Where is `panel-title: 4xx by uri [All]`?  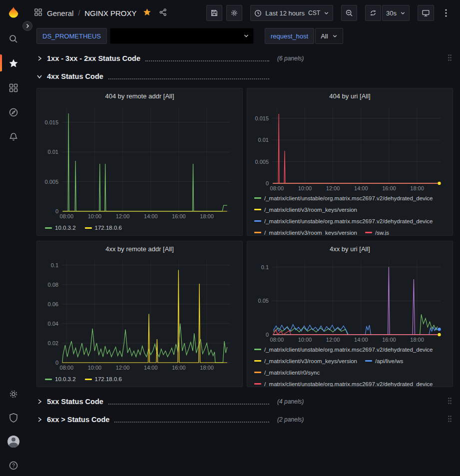
panel-title: 4xx by uri [All] is located at coordinates (350, 249).